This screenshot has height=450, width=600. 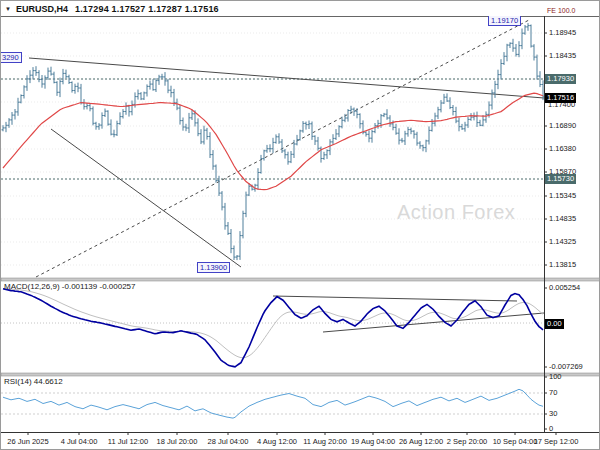 I want to click on macd-value-main: -0.001139, so click(x=80, y=286).